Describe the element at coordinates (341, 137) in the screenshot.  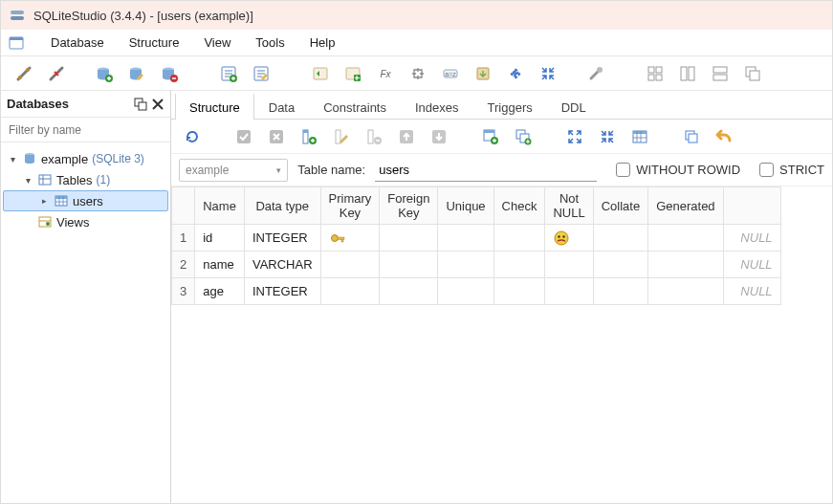
I see `edit-column-icon` at that location.